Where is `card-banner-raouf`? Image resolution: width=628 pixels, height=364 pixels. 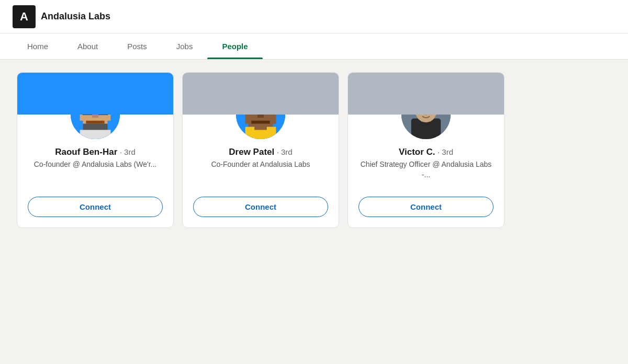 card-banner-raouf is located at coordinates (95, 94).